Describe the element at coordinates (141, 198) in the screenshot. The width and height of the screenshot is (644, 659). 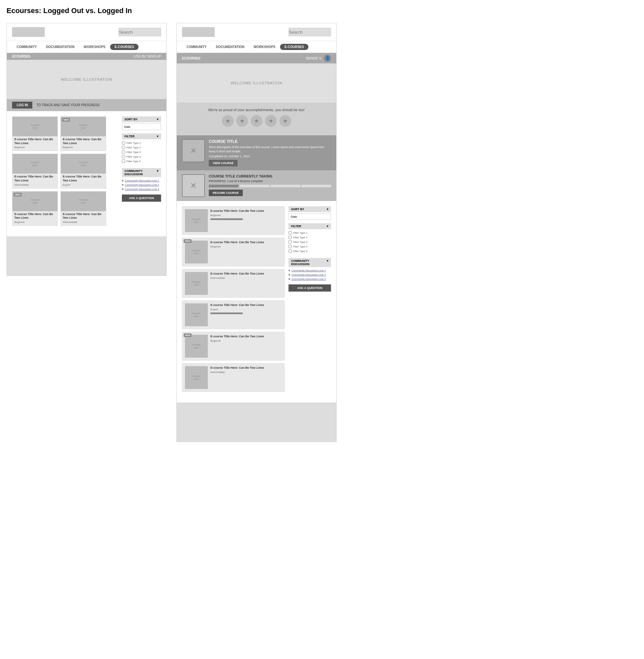
I see `ask-question-button: ASK A QUESTION` at that location.